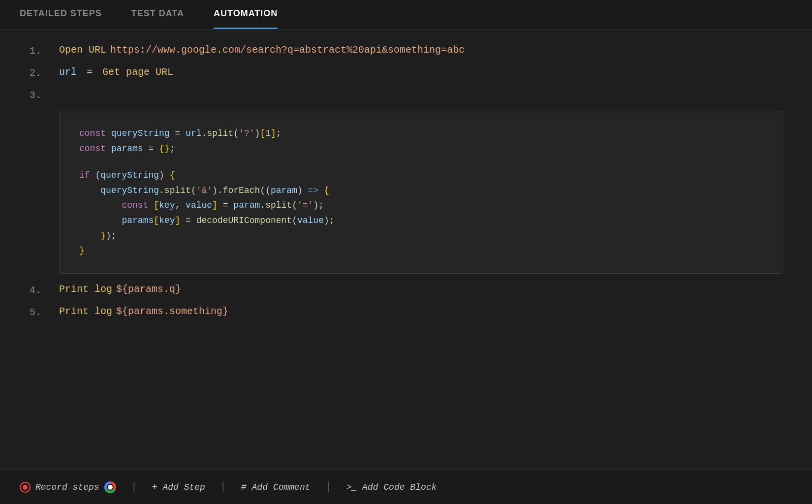 The height and width of the screenshot is (504, 812). I want to click on record-steps-button: Record steps, so click(68, 487).